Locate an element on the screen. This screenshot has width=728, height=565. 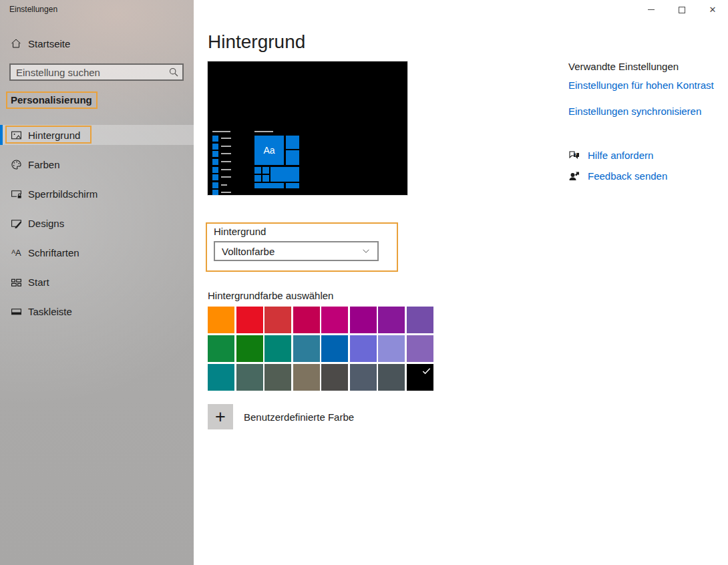
help-row: ? Hilfe anfordern is located at coordinates (647, 155).